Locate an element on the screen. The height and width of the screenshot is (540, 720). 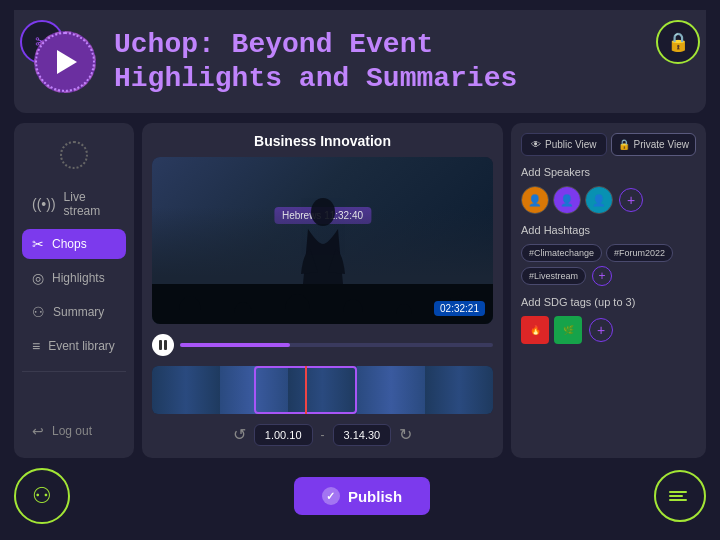
app-title: Uchop: Beyond Event Highlights and Summa… is located at coordinates (316, 62).